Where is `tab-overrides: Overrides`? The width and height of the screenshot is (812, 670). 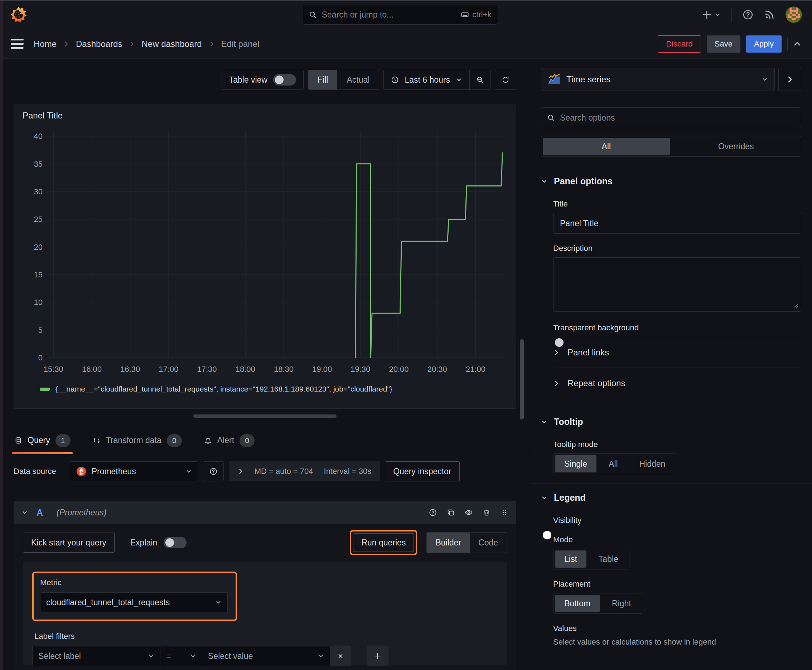 tab-overrides: Overrides is located at coordinates (736, 146).